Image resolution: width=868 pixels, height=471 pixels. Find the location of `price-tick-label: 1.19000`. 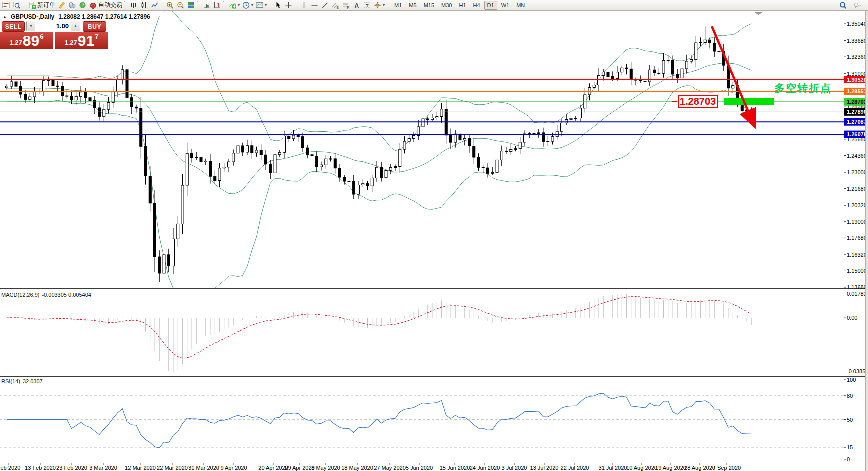

price-tick-label: 1.19000 is located at coordinates (857, 222).